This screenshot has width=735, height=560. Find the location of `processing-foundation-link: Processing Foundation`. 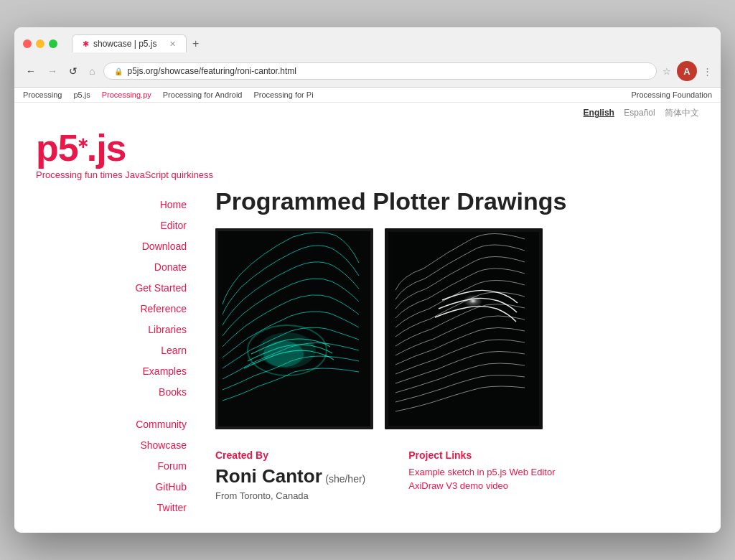

processing-foundation-link: Processing Foundation is located at coordinates (672, 95).